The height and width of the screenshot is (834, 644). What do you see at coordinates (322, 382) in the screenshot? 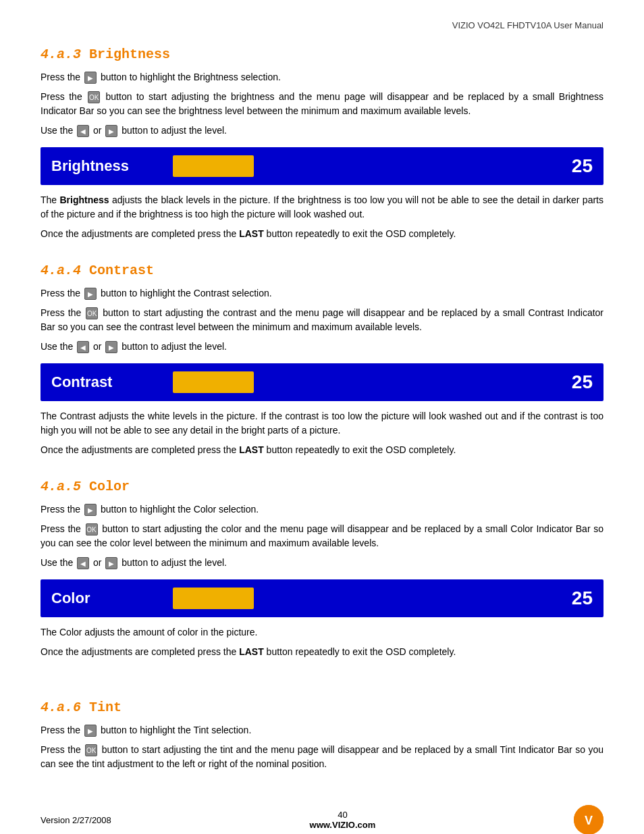
I see `contrast-indicator-bar: Contrast 25` at bounding box center [322, 382].